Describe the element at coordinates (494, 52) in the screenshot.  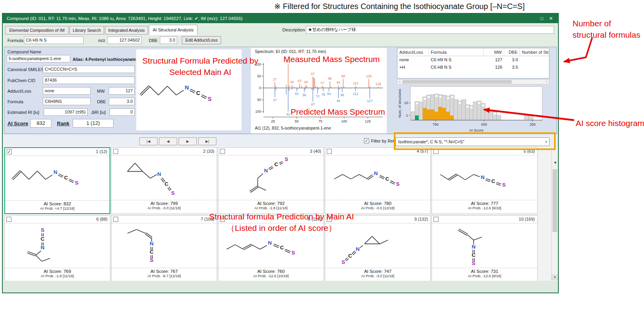
I see `column-header: MW` at that location.